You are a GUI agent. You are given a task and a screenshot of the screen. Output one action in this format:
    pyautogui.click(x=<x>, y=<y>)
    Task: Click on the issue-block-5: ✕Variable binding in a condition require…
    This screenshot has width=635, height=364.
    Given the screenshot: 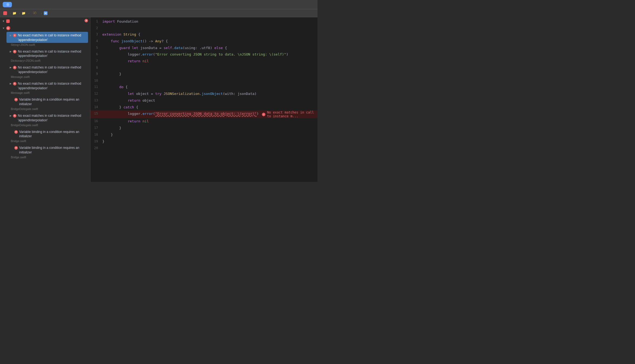 What is the action you would take?
    pyautogui.click(x=47, y=104)
    